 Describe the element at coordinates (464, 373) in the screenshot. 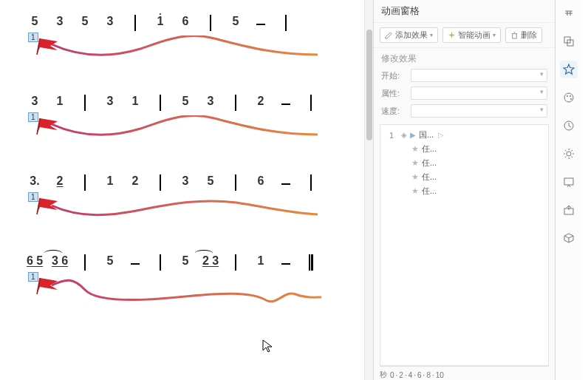

I see `timeline-ruler: 秒 0 · 2 · 4 · 6 · 8 · 10` at that location.